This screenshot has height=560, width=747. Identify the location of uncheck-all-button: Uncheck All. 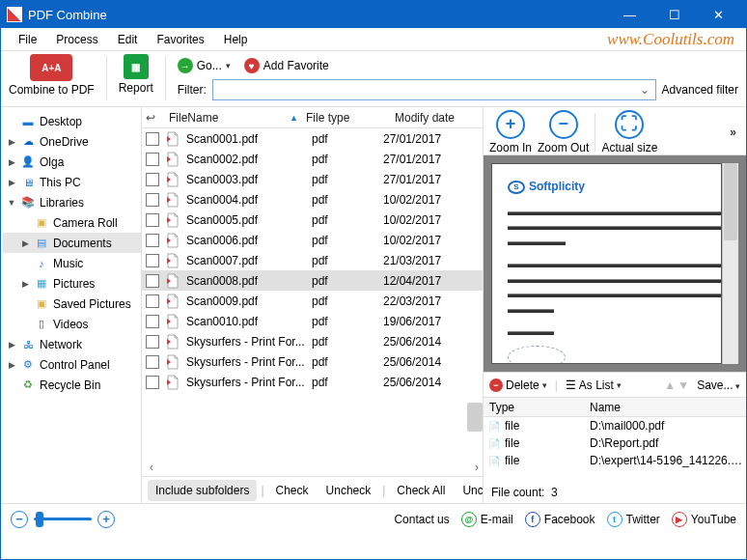
(469, 490).